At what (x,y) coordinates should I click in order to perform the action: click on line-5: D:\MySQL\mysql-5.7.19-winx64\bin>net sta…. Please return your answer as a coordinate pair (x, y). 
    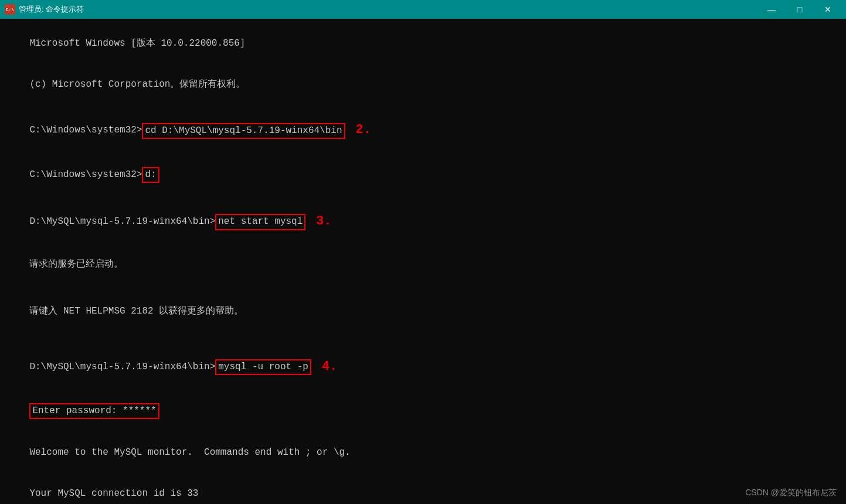
    Looking at the image, I should click on (423, 222).